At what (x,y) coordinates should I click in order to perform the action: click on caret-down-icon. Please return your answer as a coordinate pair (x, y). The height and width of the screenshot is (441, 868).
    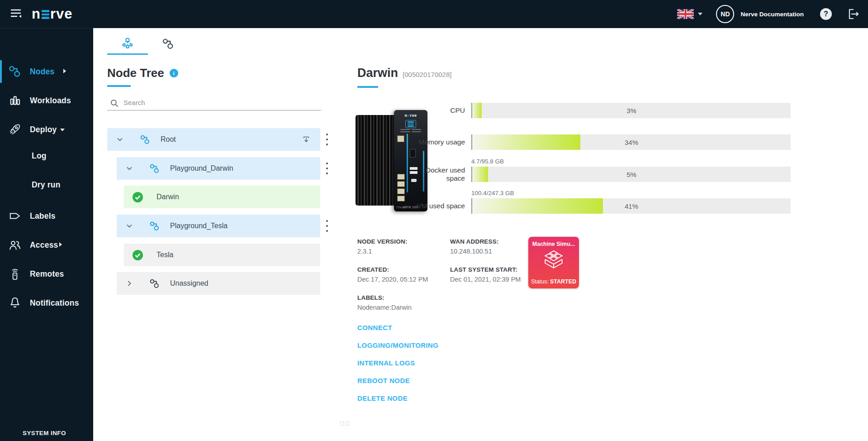
    Looking at the image, I should click on (62, 129).